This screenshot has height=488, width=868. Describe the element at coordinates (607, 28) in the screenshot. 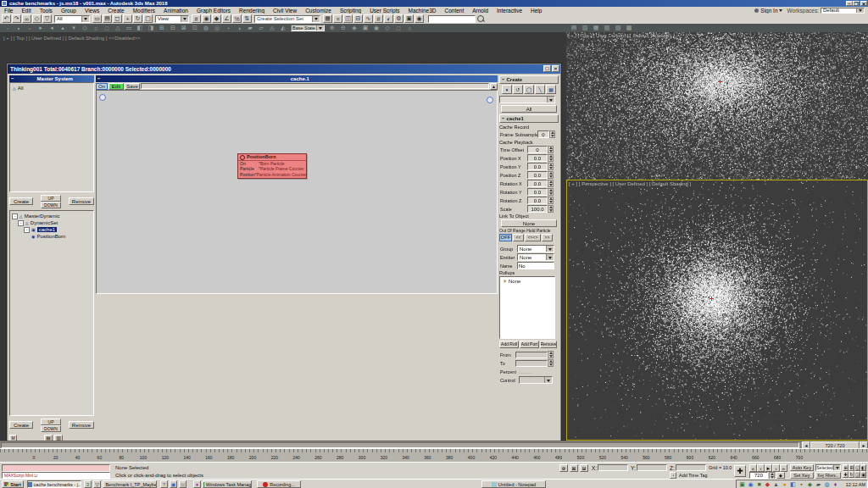

I see `toolbar2-icon: ▧` at that location.